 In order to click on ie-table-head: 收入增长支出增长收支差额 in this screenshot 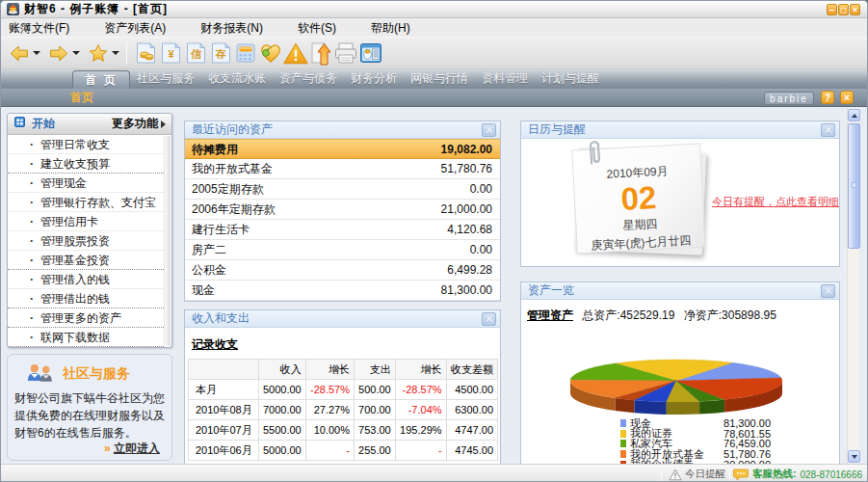, I will do `click(343, 370)`.